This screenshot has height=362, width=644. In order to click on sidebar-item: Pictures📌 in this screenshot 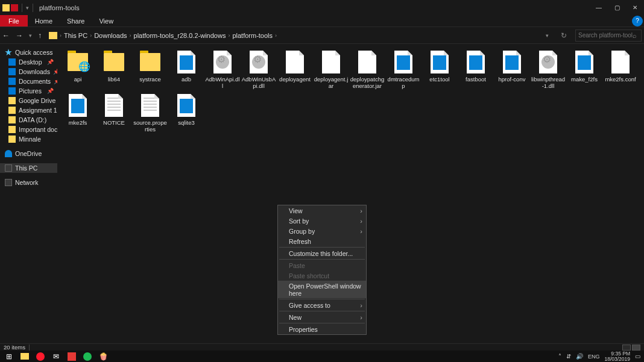, I will do `click(29, 91)`.